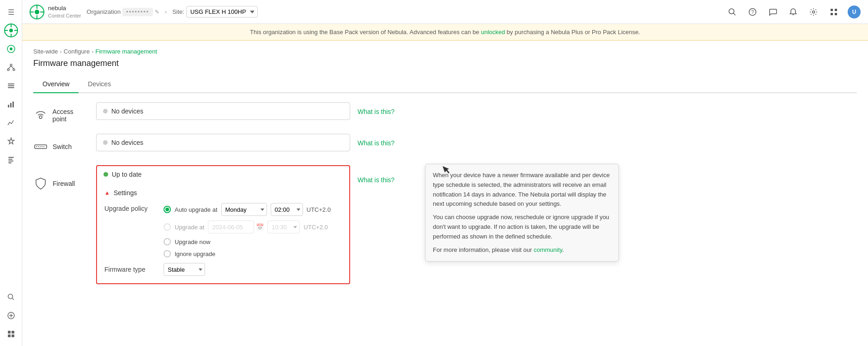  Describe the element at coordinates (445, 84) in the screenshot. I see `tabs: Overview Devices` at that location.